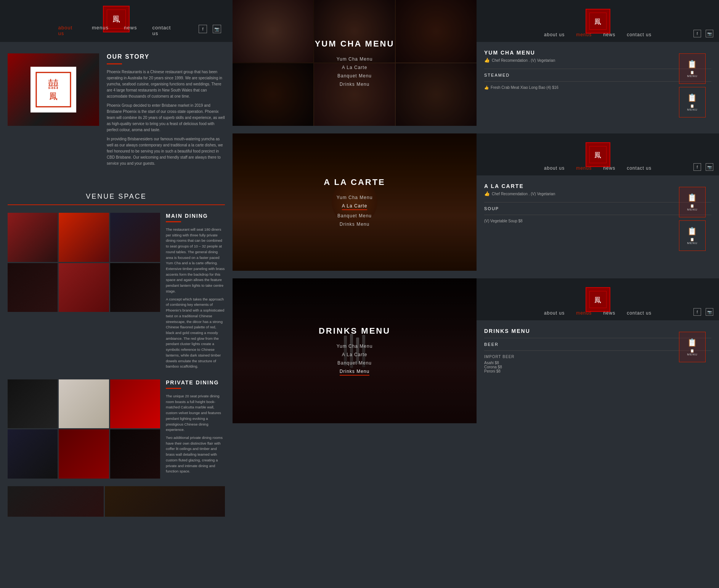  What do you see at coordinates (609, 35) in the screenshot?
I see `yumcha-rn-news: news` at bounding box center [609, 35].